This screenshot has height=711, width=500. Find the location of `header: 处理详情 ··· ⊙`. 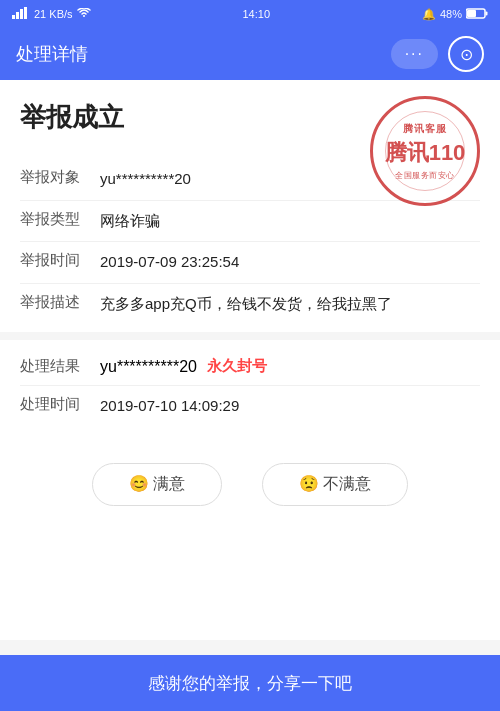

header: 处理详情 ··· ⊙ is located at coordinates (250, 54).